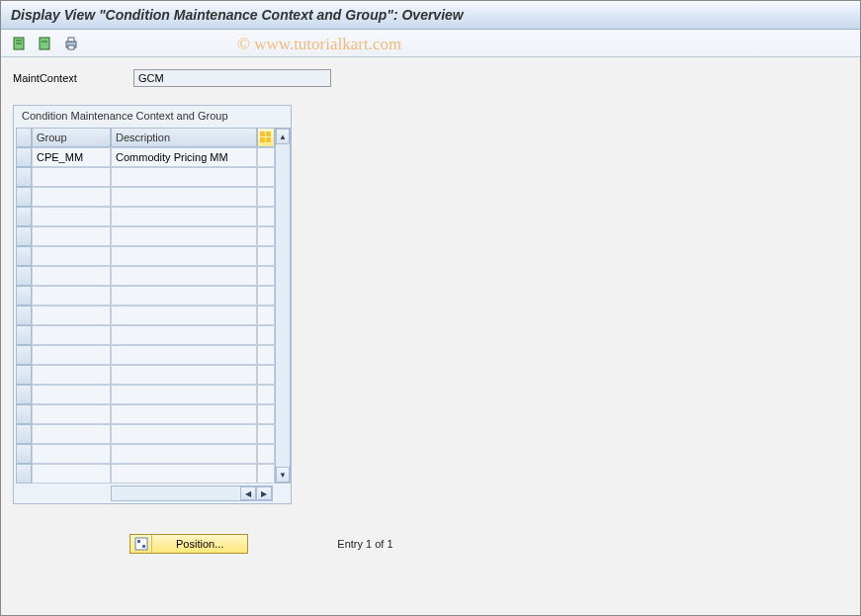 The height and width of the screenshot is (616, 861). I want to click on expand-icon, so click(20, 44).